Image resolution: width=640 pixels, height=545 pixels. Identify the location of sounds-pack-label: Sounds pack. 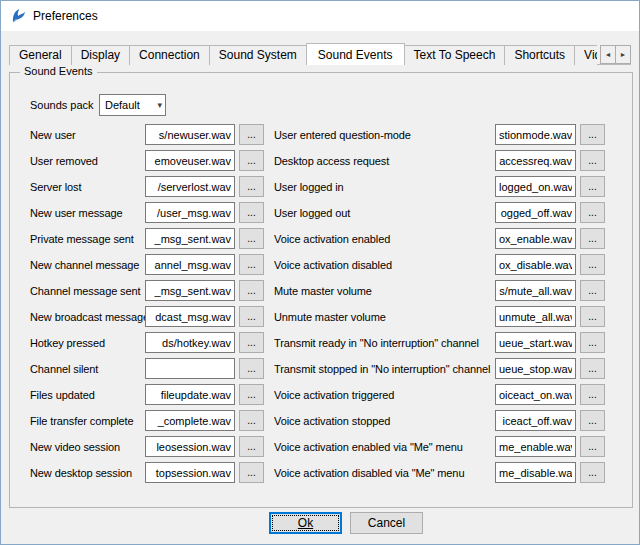
(64, 105).